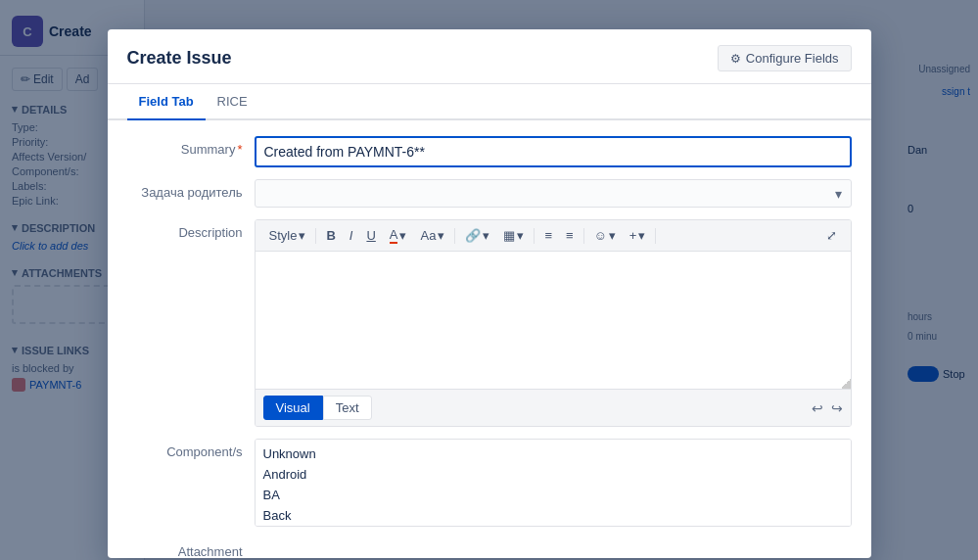  Describe the element at coordinates (403, 235) in the screenshot. I see `chevron-color-icon: ▾` at that location.